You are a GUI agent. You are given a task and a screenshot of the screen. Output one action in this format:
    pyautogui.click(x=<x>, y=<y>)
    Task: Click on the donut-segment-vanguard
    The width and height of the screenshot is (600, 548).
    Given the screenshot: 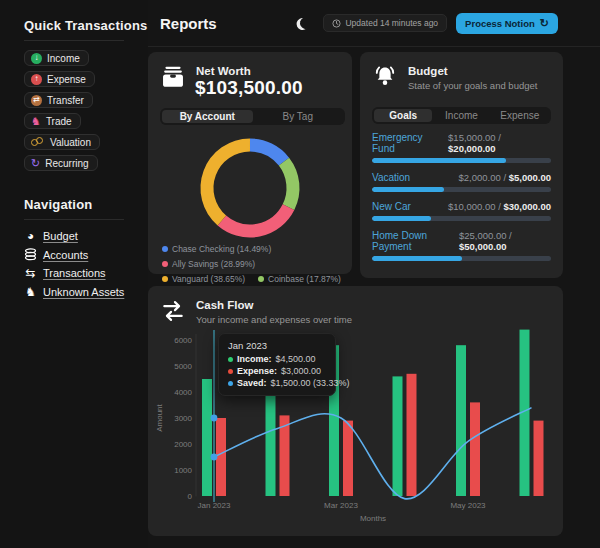 What is the action you would take?
    pyautogui.click(x=228, y=183)
    